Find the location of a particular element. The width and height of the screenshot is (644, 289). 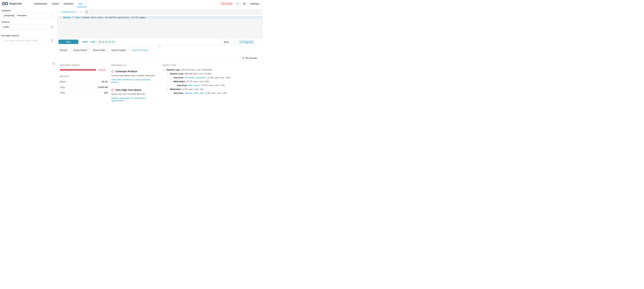

query-timer: 00:00:00.00 is located at coordinates (107, 42).